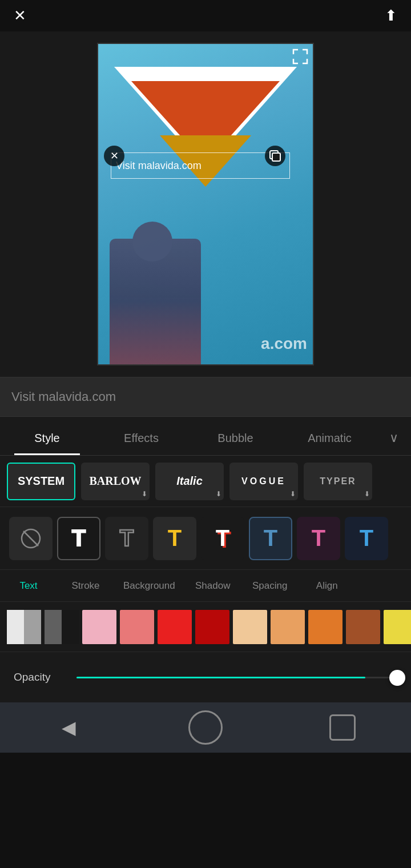 The image size is (411, 868). Describe the element at coordinates (206, 728) in the screenshot. I see `home-circle-icon` at that location.